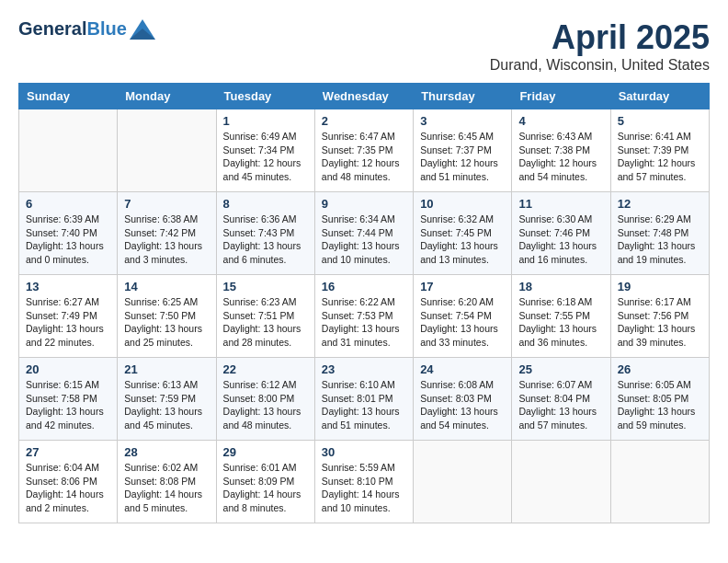  What do you see at coordinates (142, 29) in the screenshot?
I see `logo-icon` at bounding box center [142, 29].